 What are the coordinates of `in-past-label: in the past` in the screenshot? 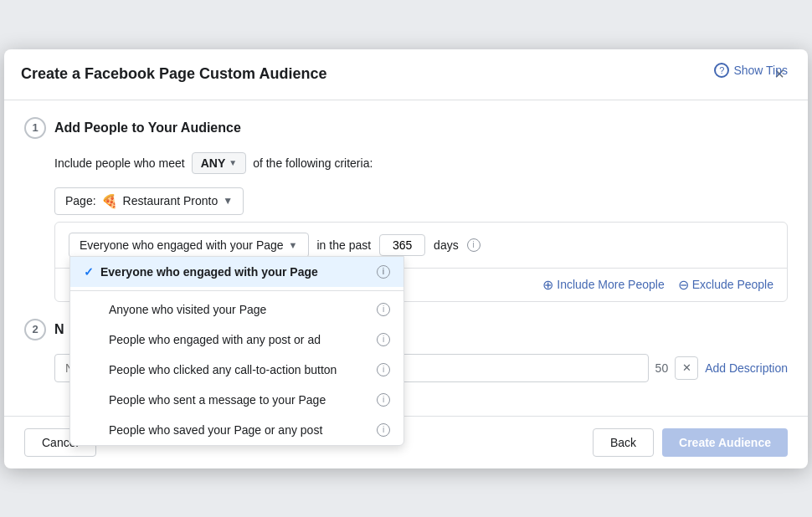 It's located at (345, 245).